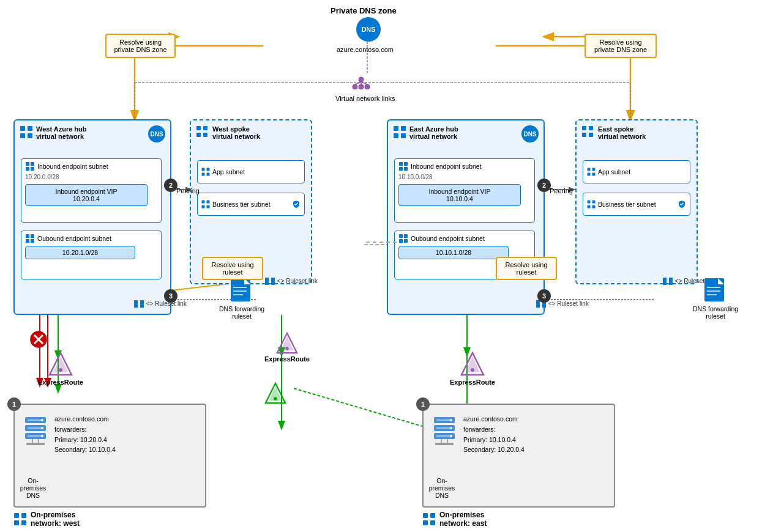 This screenshot has width=762, height=532. Describe the element at coordinates (364, 11) in the screenshot. I see `private-dns-zone-label: Private DNS zone` at that location.